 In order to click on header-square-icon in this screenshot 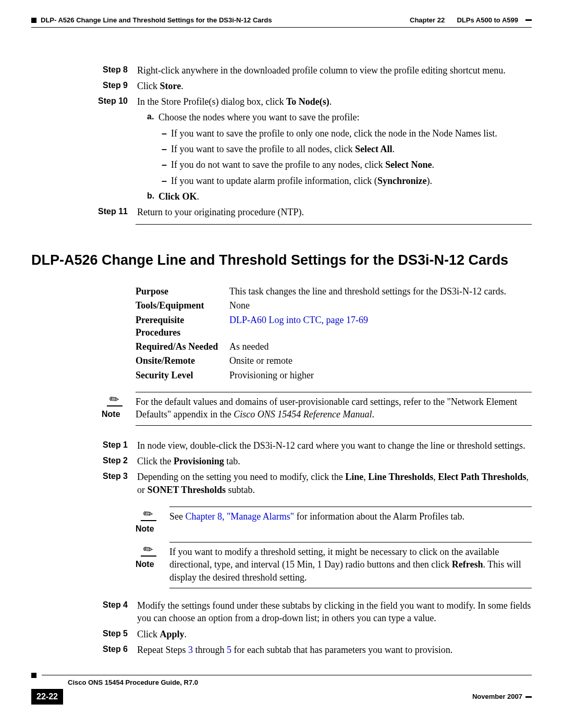, I will do `click(34, 20)`.